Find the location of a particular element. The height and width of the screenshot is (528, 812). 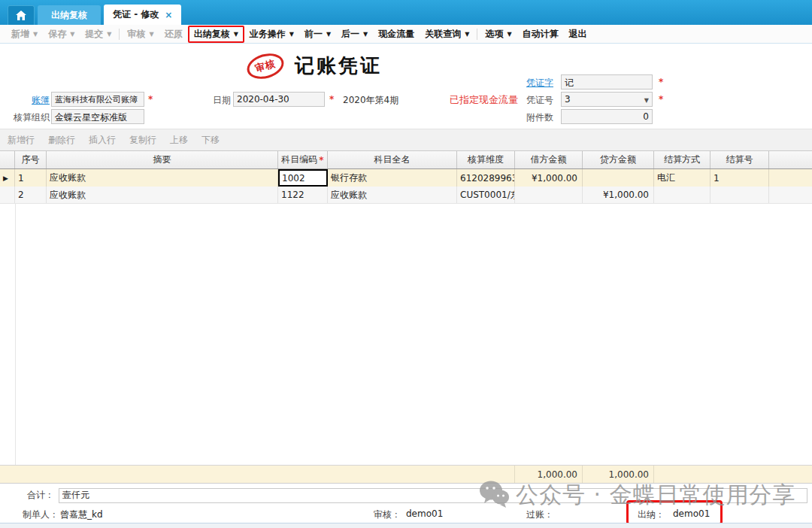

org-label: 核算组织 is located at coordinates (32, 117).